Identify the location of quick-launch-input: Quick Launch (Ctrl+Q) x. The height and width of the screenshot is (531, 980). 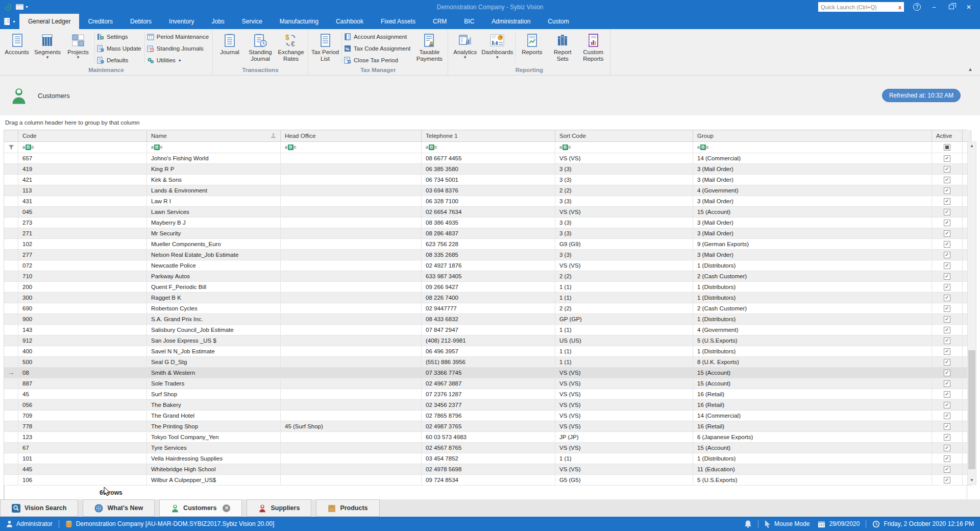
(861, 7).